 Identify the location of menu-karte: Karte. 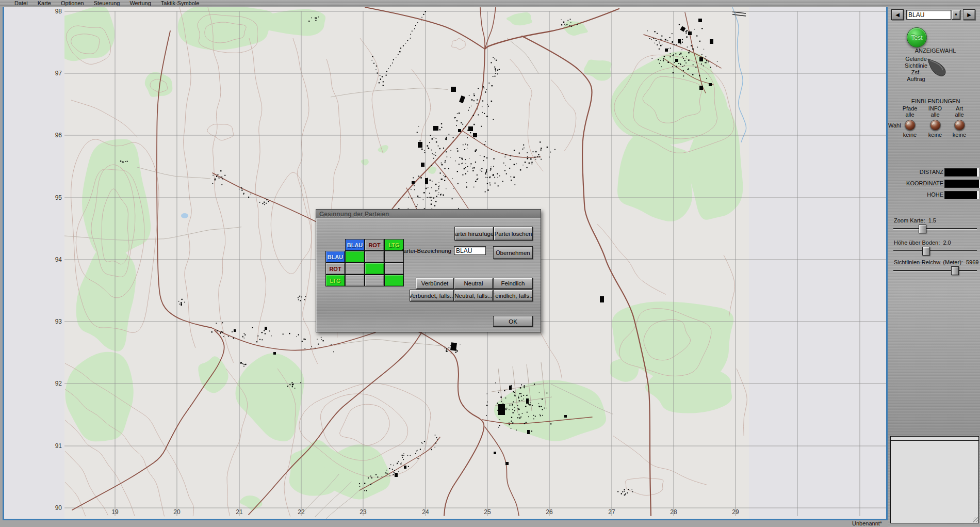
(44, 3).